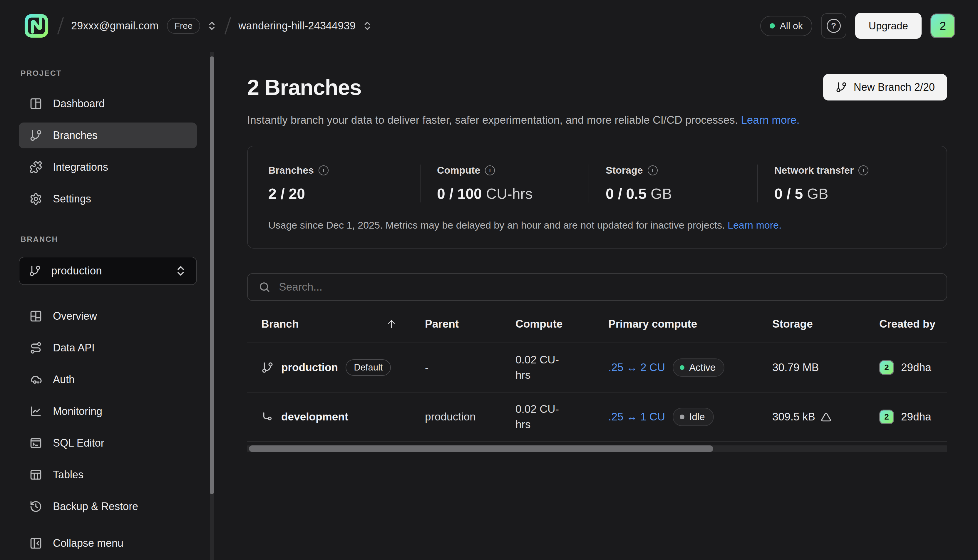 The width and height of the screenshot is (978, 560). What do you see at coordinates (597, 417) in the screenshot?
I see `table-row-development: development production 0.02 CU-hrs .25 ↔…` at bounding box center [597, 417].